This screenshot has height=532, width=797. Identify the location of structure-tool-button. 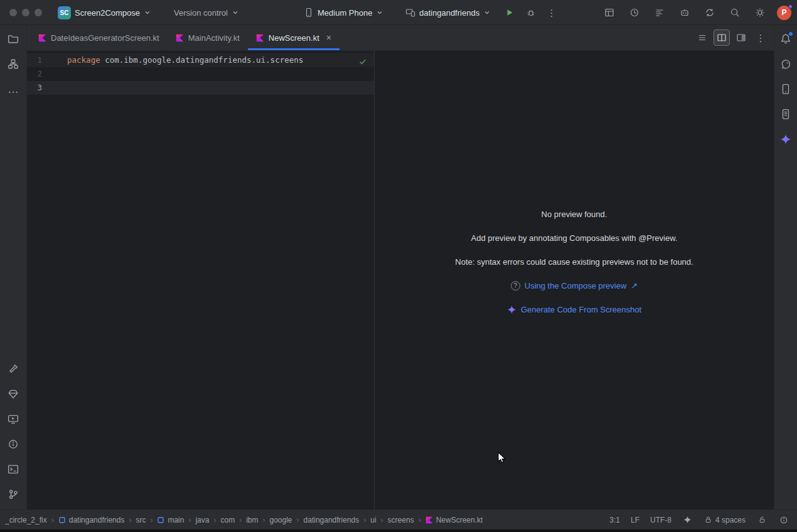
(13, 64).